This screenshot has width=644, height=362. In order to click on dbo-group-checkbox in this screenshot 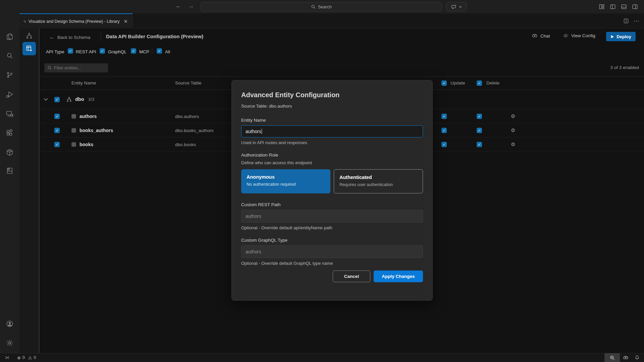, I will do `click(57, 100)`.